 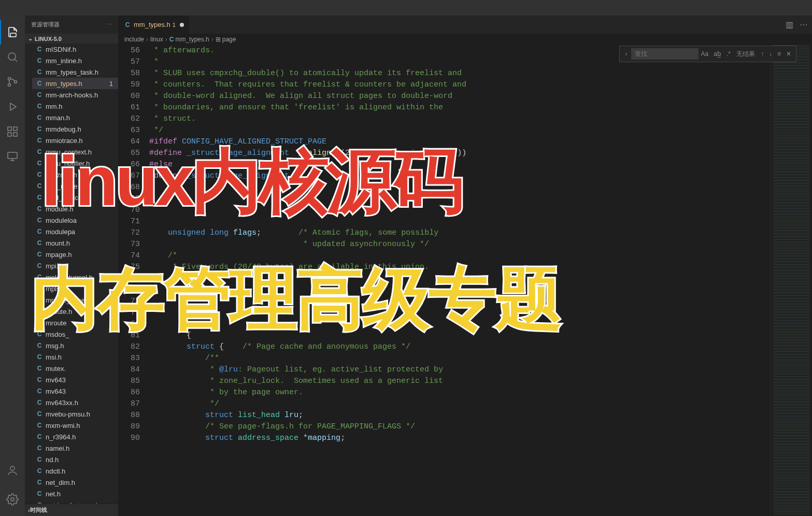 I want to click on settings-icon, so click(x=12, y=499).